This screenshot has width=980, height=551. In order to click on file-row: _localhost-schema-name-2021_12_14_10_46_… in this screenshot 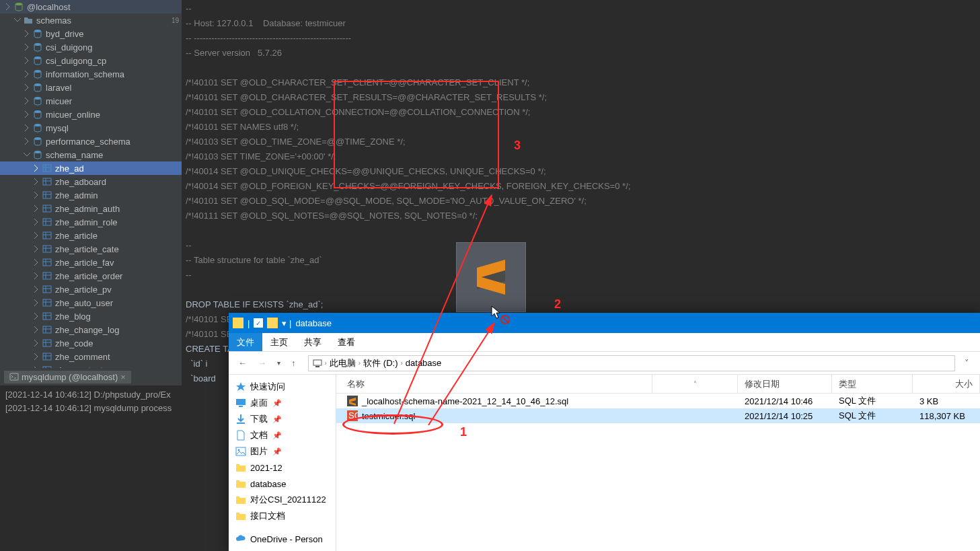, I will do `click(658, 401)`.